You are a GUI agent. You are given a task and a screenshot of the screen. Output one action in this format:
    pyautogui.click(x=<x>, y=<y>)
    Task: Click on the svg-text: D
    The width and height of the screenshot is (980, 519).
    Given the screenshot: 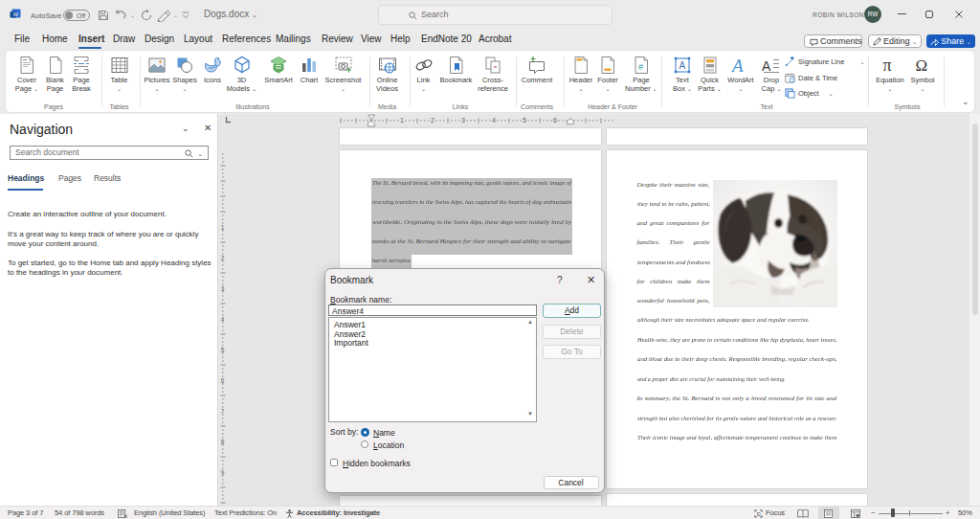 What is the action you would take?
    pyautogui.click(x=759, y=514)
    